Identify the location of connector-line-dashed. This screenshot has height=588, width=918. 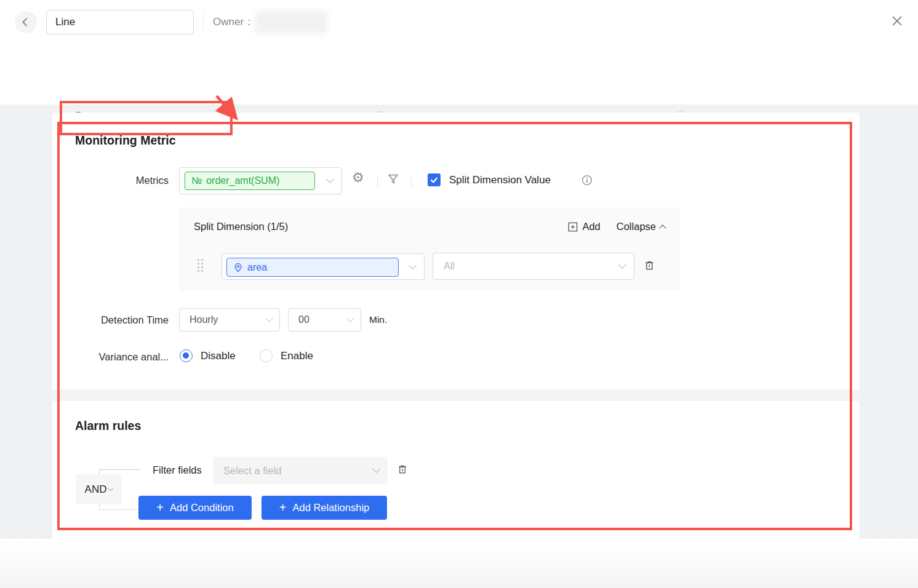
(119, 507).